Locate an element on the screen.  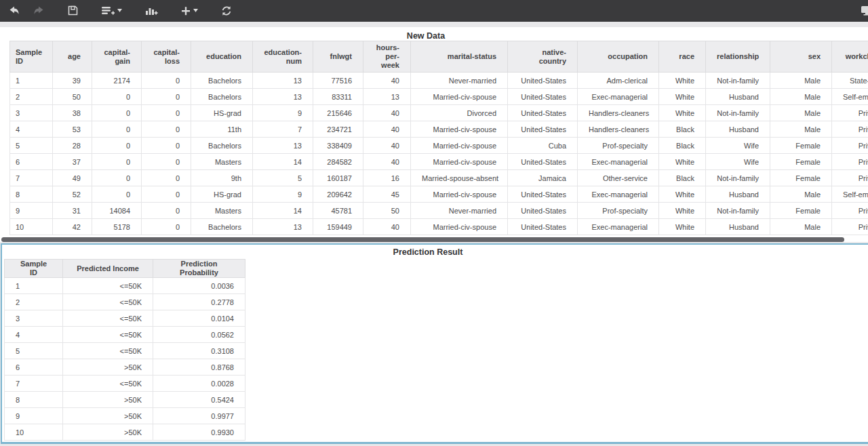
cell-workclass: Self-emp-not-inc is located at coordinates (850, 195).